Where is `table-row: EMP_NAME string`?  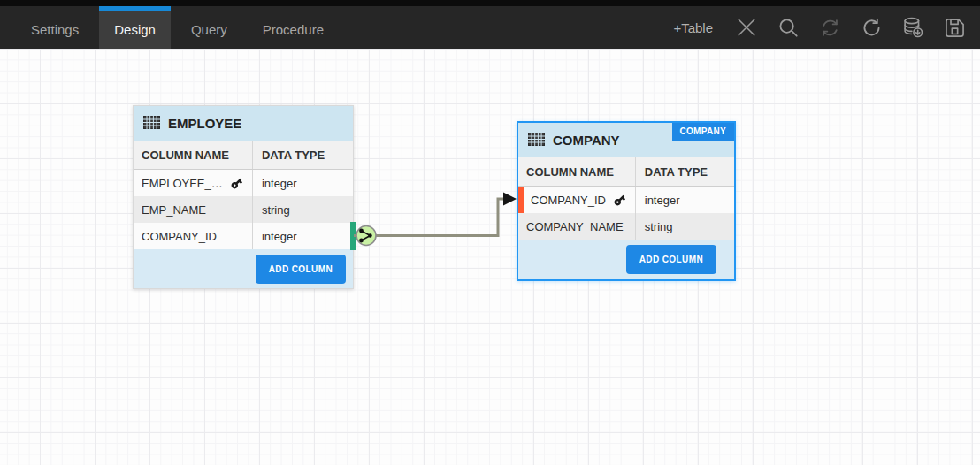 table-row: EMP_NAME string is located at coordinates (243, 210).